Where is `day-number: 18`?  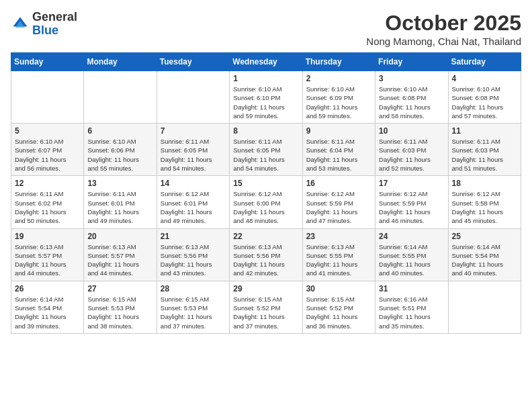
day-number: 18 is located at coordinates (485, 183).